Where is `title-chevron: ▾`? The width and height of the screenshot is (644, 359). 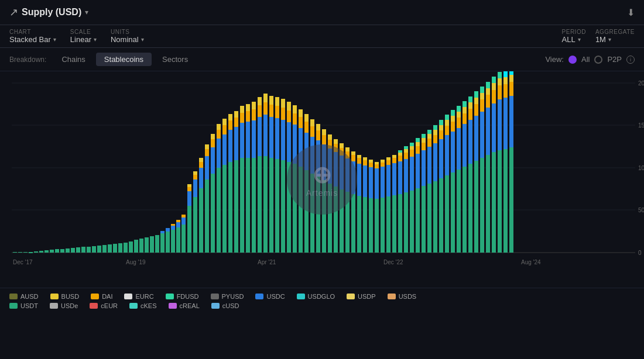
title-chevron: ▾ is located at coordinates (87, 12).